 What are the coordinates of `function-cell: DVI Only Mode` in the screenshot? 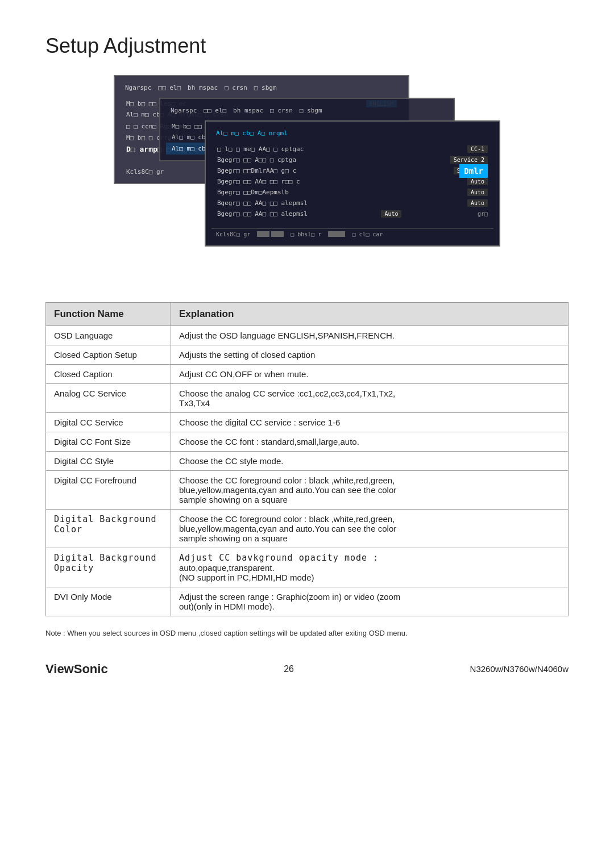 It's located at (109, 602).